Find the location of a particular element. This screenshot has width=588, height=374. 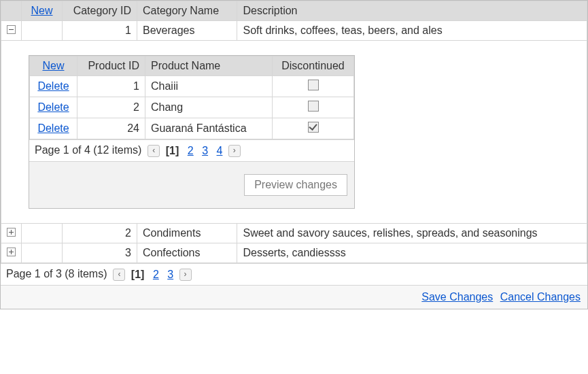

cancel-changes-link: Cancel Changes is located at coordinates (540, 296).